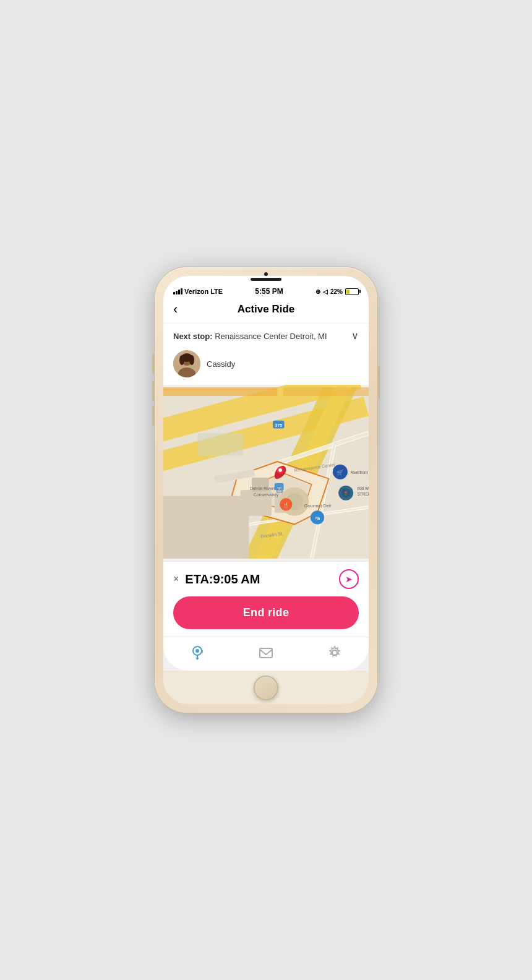 The height and width of the screenshot is (980, 532). I want to click on home-button-area, so click(266, 687).